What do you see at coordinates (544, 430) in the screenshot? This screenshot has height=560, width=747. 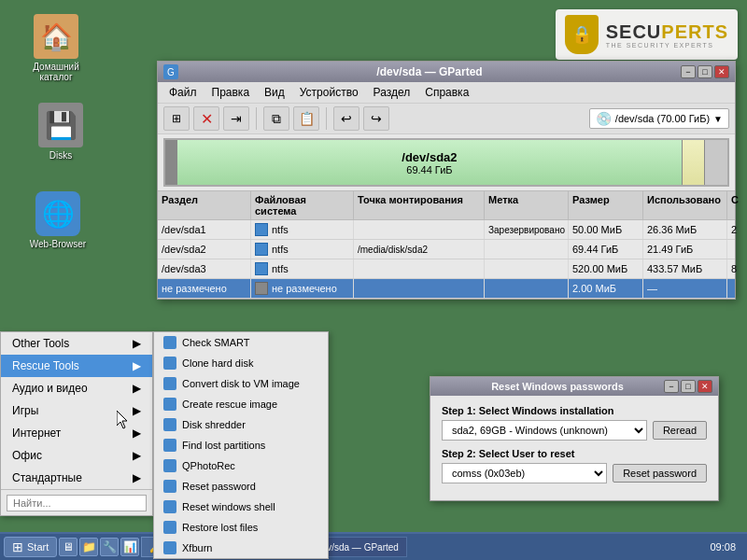 I see `windows-installation-select: sda2, 69GB - Windows (unknown)` at bounding box center [544, 430].